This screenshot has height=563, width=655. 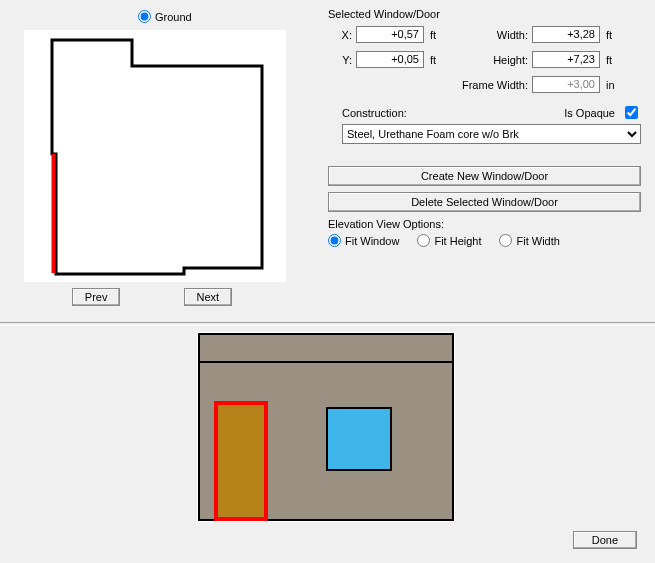 I want to click on construction-label: Construction:, so click(x=374, y=113).